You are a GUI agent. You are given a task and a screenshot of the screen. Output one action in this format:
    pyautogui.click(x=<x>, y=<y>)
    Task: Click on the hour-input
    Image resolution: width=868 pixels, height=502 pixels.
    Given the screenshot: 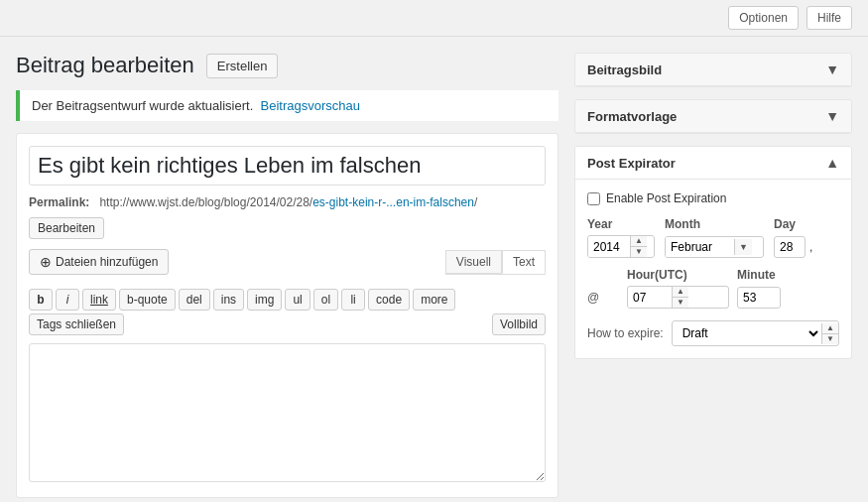 What is the action you would take?
    pyautogui.click(x=650, y=298)
    